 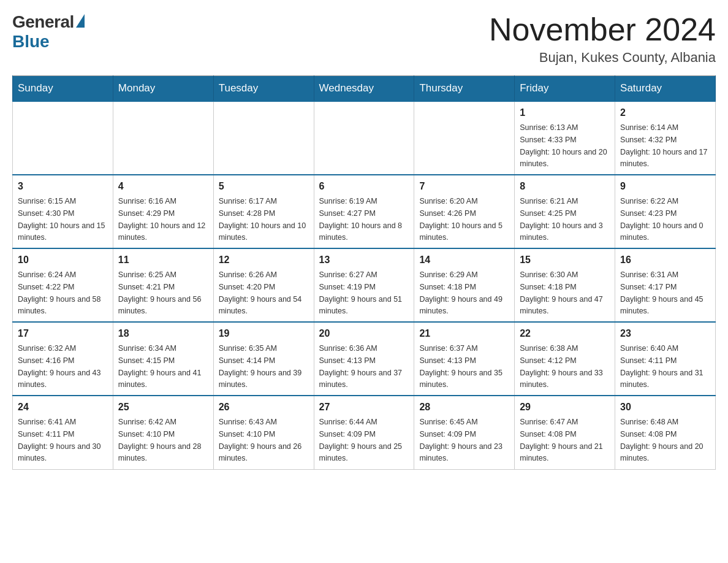 I want to click on week-row-1: 1Sunrise: 6:13 AMSunset: 4:33 PMDaylight…, so click(x=364, y=138).